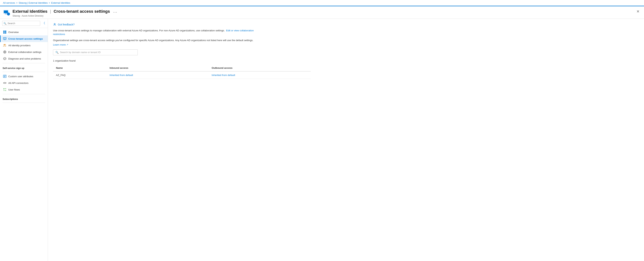 The width and height of the screenshot is (644, 261). I want to click on results-count: 1 organization found, so click(346, 61).